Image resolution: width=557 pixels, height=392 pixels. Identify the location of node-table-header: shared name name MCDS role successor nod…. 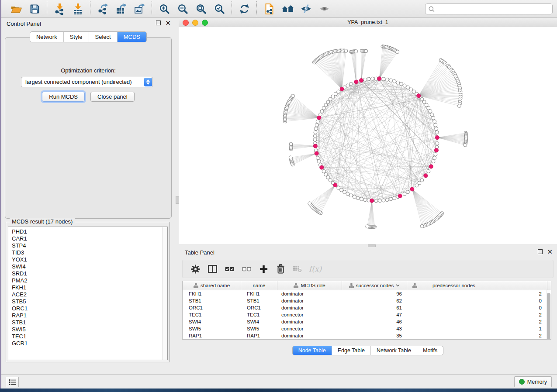
(367, 285).